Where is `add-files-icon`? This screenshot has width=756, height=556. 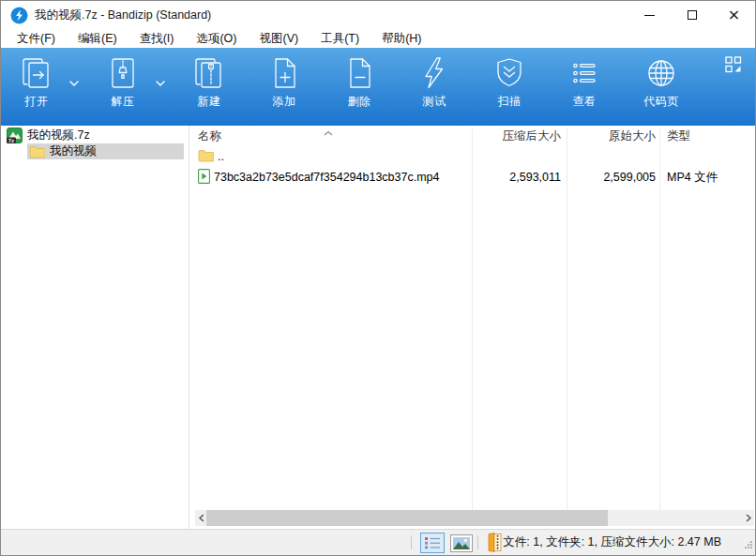 add-files-icon is located at coordinates (284, 73).